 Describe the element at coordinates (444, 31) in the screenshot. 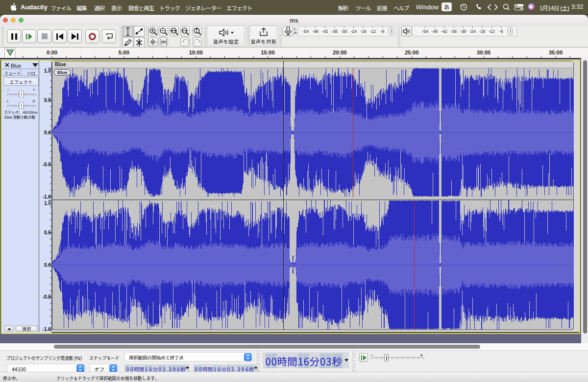

I see `svg-text: -42` at that location.